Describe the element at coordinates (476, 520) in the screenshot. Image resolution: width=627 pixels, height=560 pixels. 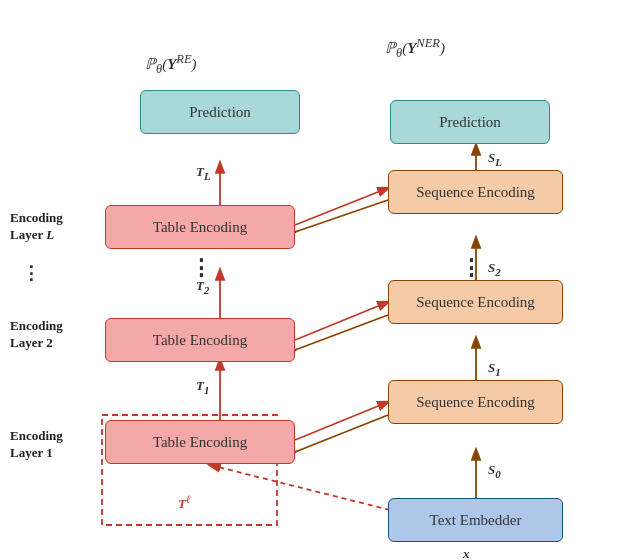
I see `text-embedder-box: Text Embedder` at that location.